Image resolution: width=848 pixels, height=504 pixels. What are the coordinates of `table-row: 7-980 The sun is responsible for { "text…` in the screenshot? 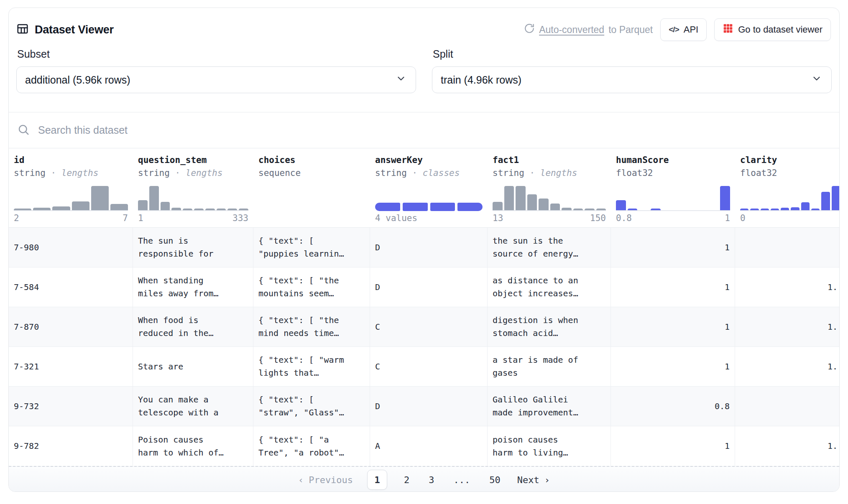 It's located at (424, 247).